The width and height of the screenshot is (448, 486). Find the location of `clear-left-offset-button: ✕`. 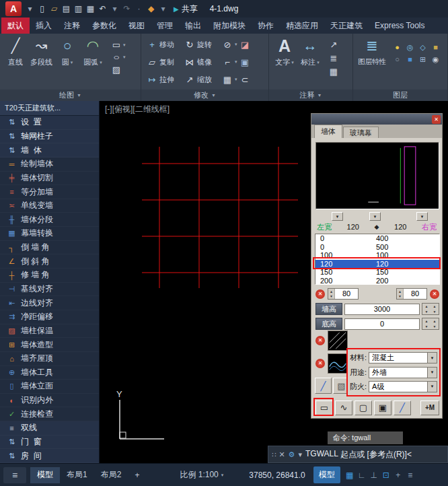

clear-left-offset-button: ✕ is located at coordinates (320, 294).